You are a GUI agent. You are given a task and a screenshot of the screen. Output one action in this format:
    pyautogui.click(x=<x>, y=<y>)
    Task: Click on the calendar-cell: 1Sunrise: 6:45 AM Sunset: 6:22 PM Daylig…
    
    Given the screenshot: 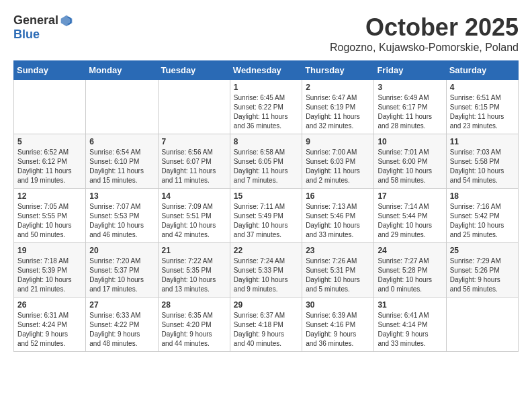 What is the action you would take?
    pyautogui.click(x=266, y=107)
    